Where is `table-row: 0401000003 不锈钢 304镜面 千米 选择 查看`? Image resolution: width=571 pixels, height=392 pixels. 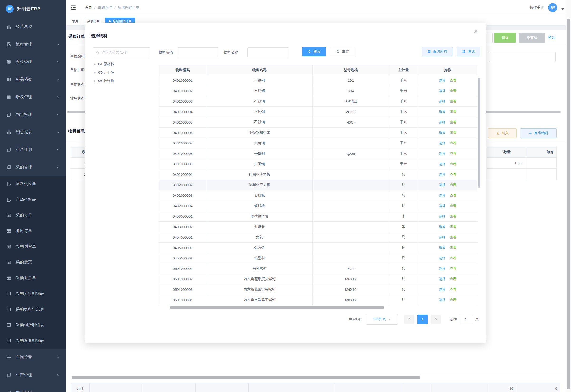 table-row: 0401000003 不锈钢 304镜面 千米 选择 查看 is located at coordinates (318, 101).